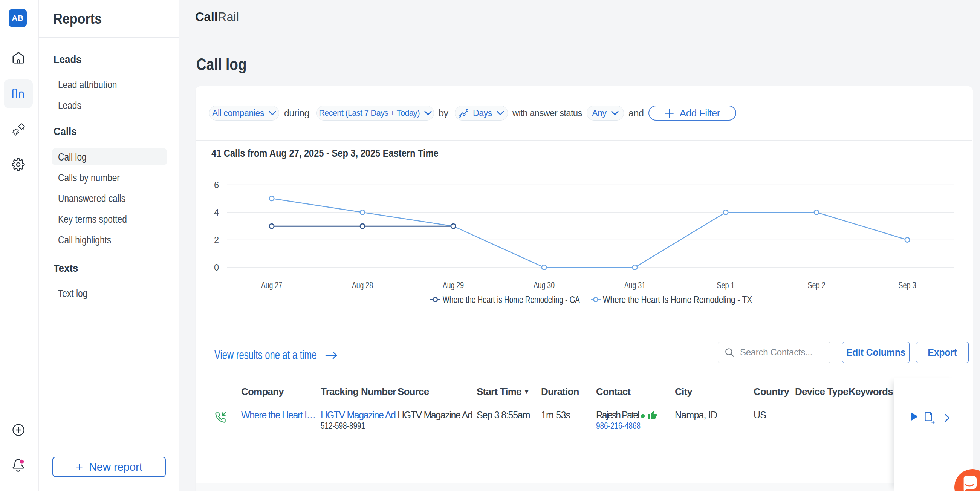 The height and width of the screenshot is (491, 980). What do you see at coordinates (726, 285) in the screenshot?
I see `svg-text: Sep 1` at bounding box center [726, 285].